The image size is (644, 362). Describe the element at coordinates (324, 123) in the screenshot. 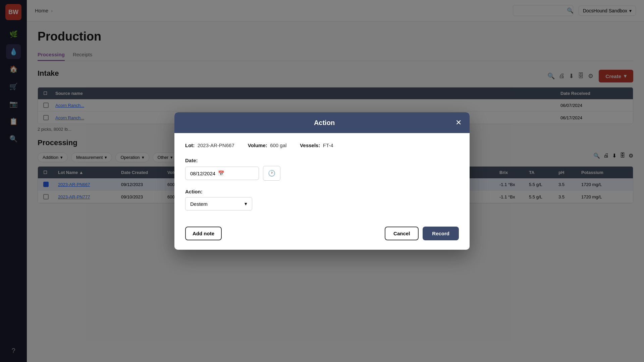

I see `modal-title: Action` at that location.